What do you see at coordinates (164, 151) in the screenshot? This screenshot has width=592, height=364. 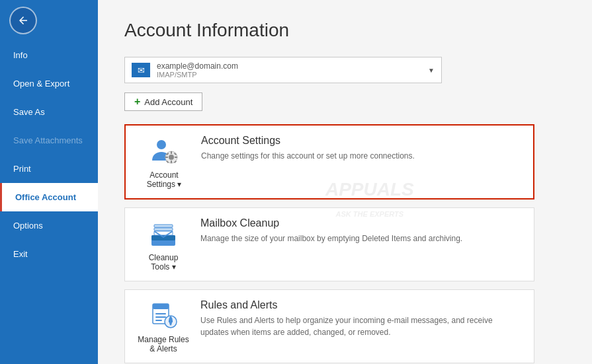 I see `account-settings-icon` at bounding box center [164, 151].